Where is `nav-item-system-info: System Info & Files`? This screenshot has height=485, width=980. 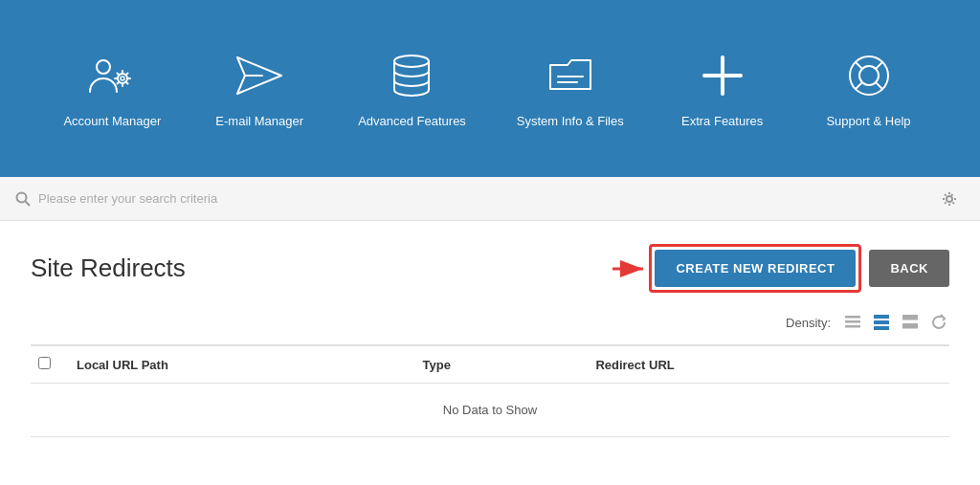
nav-item-system-info: System Info & Files is located at coordinates (570, 88).